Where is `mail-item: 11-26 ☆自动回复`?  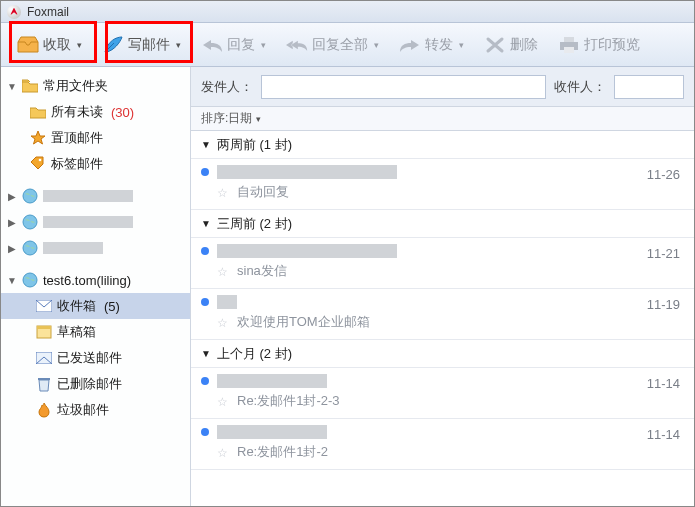 mail-item: 11-26 ☆自动回复 is located at coordinates (442, 184).